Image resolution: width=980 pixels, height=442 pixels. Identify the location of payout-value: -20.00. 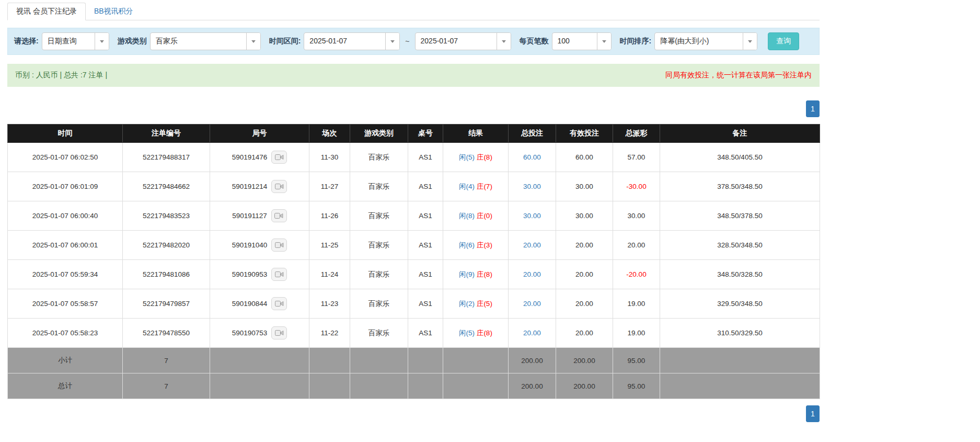
(636, 274).